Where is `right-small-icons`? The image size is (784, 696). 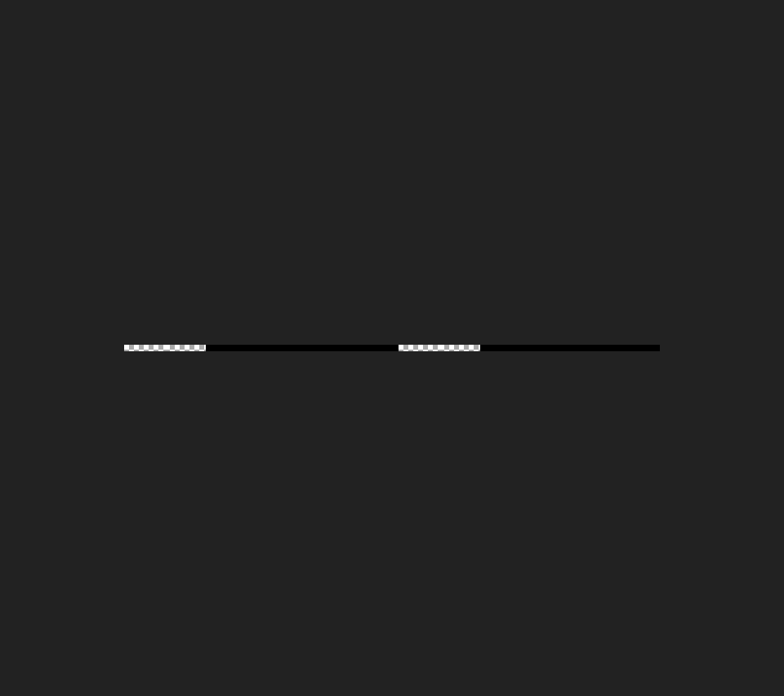 right-small-icons is located at coordinates (419, 348).